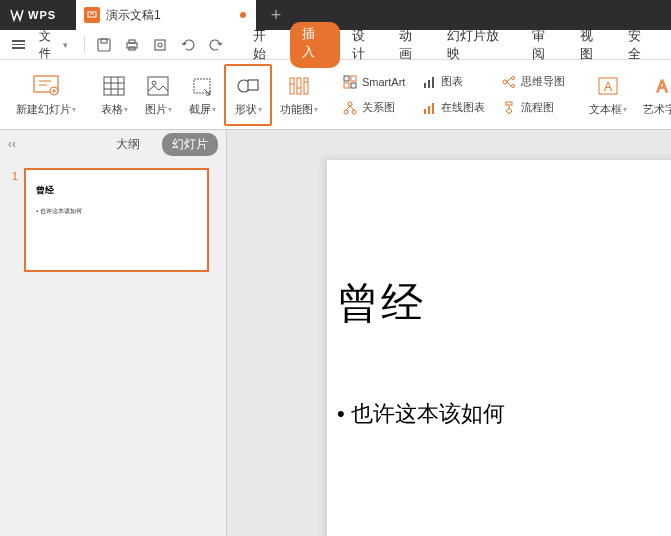  Describe the element at coordinates (479, 45) in the screenshot. I see `tab-slideshow: 幻灯片放映` at that location.